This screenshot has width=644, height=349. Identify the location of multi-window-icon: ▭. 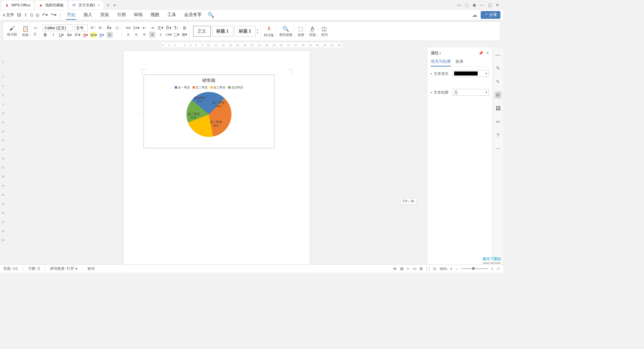
(459, 5).